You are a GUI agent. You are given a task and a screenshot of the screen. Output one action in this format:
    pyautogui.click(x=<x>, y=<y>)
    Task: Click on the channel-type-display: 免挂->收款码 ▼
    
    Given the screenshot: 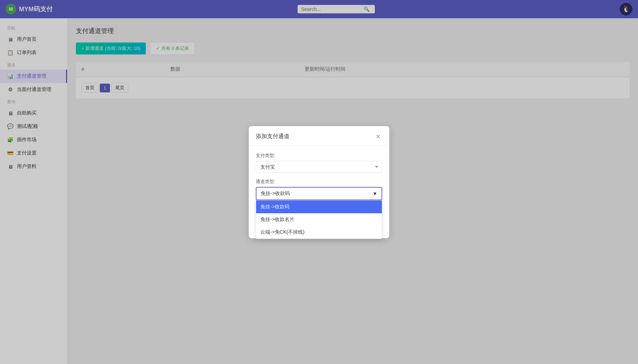 What is the action you would take?
    pyautogui.click(x=319, y=194)
    